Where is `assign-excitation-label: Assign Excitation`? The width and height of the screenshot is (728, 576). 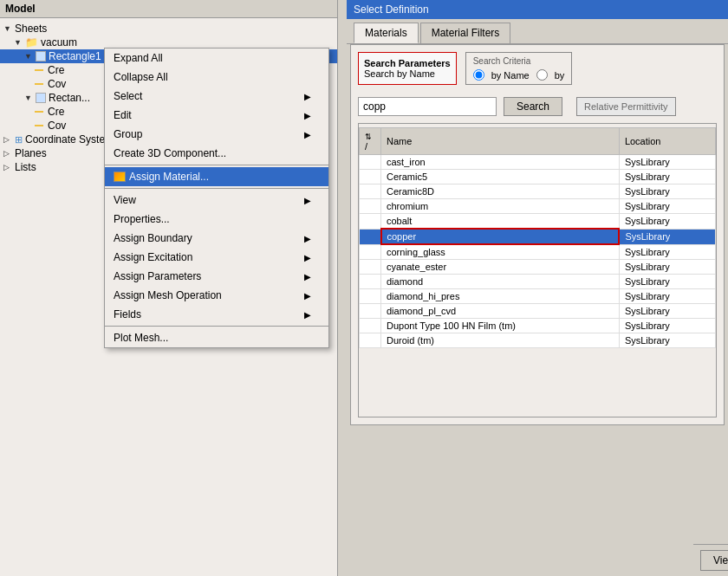 assign-excitation-label: Assign Excitation is located at coordinates (153, 257).